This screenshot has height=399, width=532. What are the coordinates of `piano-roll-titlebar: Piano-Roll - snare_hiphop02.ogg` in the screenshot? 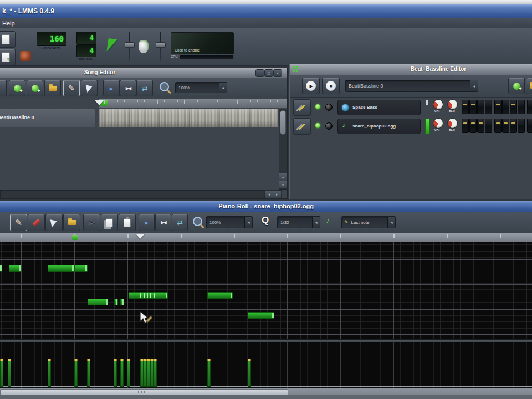 It's located at (266, 206).